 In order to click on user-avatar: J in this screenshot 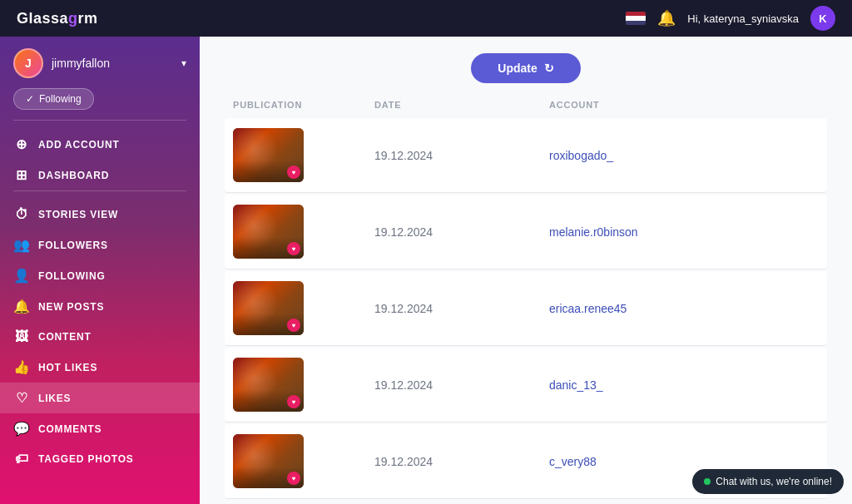, I will do `click(28, 63)`.